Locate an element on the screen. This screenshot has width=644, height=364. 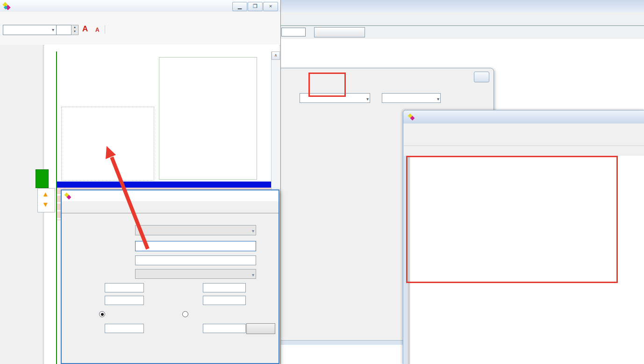
object-type-select: ▾ is located at coordinates (195, 230).